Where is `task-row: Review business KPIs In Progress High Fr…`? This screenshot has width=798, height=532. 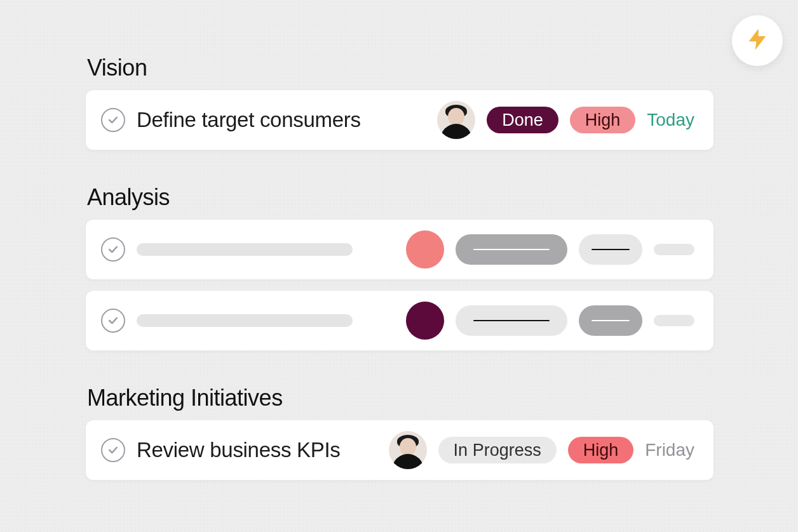 task-row: Review business KPIs In Progress High Fr… is located at coordinates (400, 450).